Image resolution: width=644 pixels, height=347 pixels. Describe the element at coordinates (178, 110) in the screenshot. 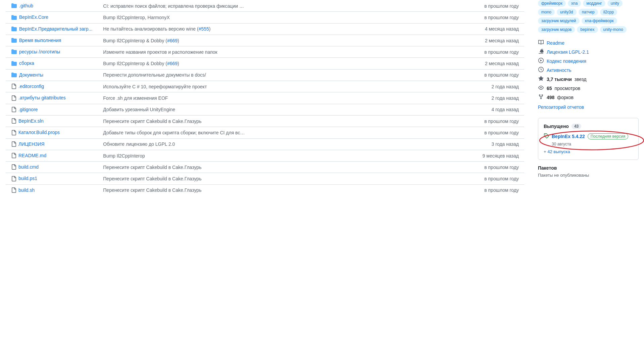

I see `commit-message: Добавить урезанный UnityEngine` at that location.